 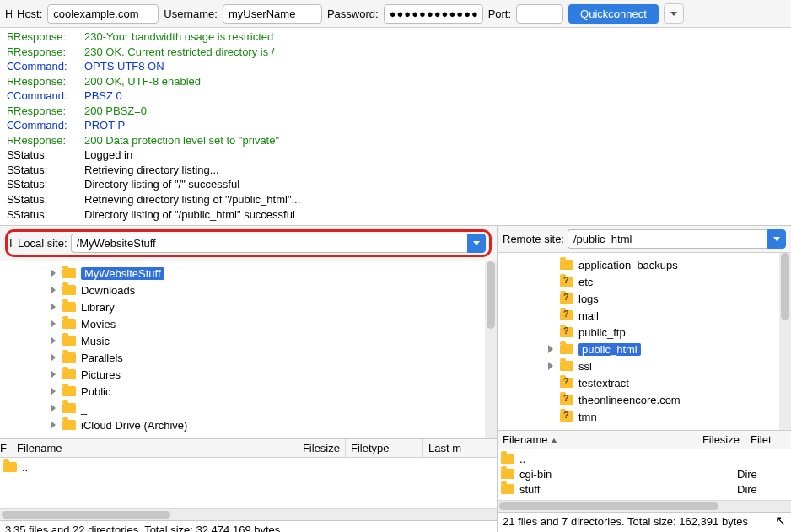 What do you see at coordinates (433, 13) in the screenshot?
I see `password-input` at bounding box center [433, 13].